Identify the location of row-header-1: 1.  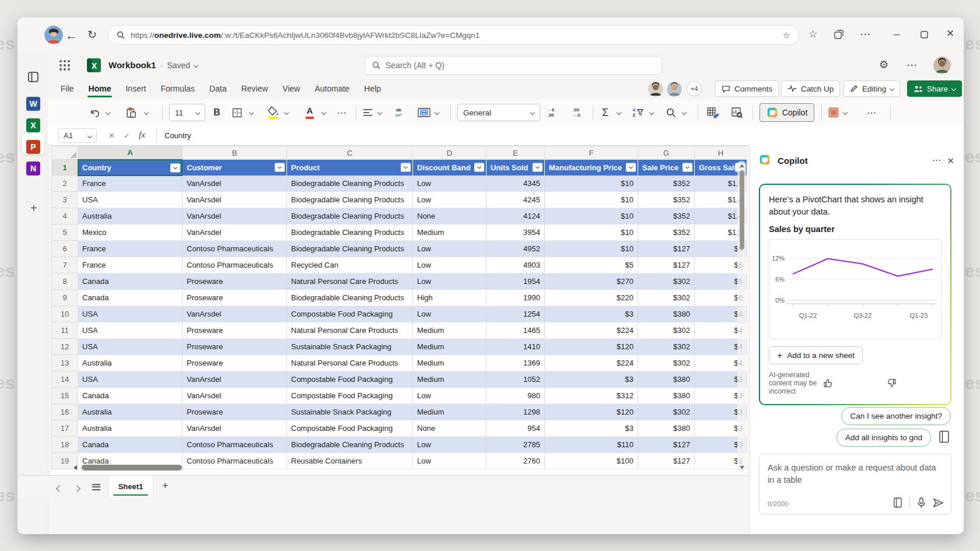
(65, 168).